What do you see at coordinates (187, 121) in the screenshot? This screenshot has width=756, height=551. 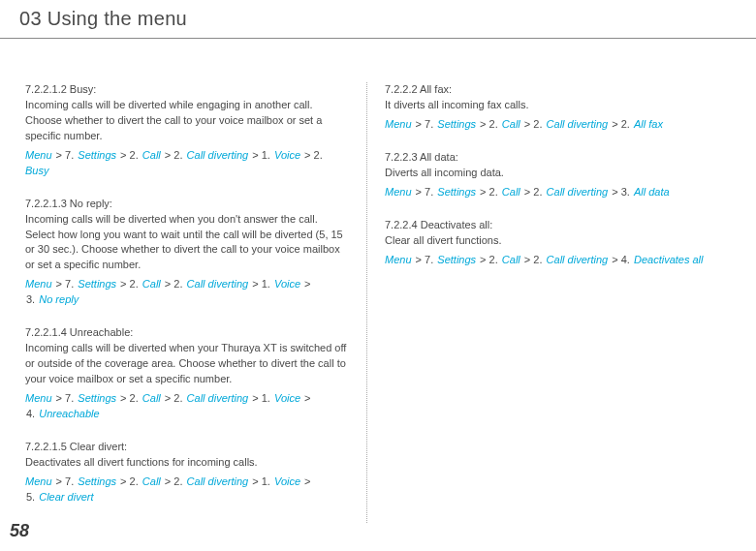 I see `section-text: Incoming calls will be diverted while en…` at bounding box center [187, 121].